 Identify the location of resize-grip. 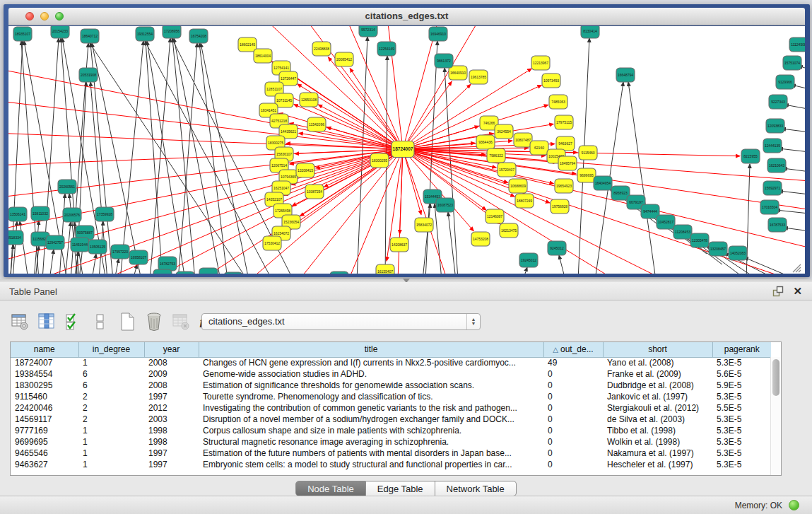
(796, 268).